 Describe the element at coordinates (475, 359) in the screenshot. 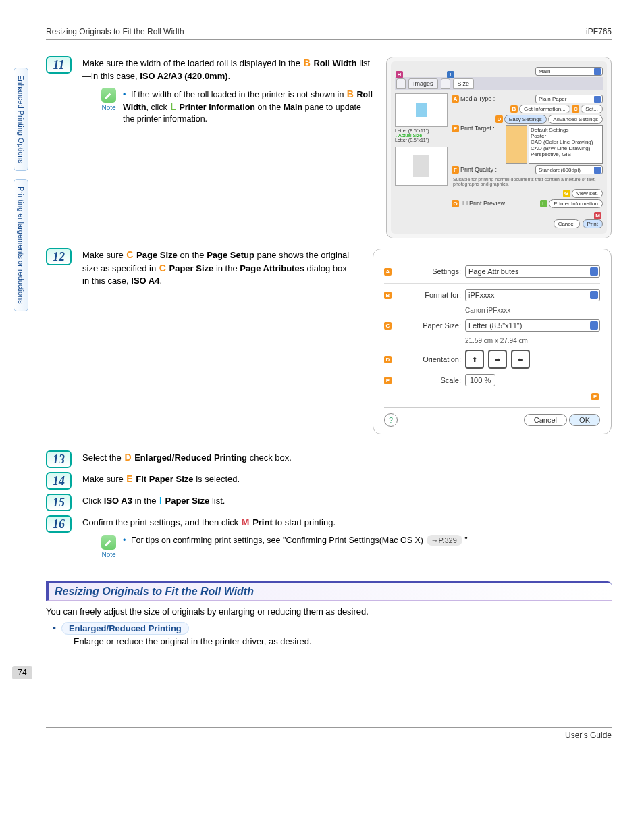

I see `orientation-portrait: ⬆` at that location.